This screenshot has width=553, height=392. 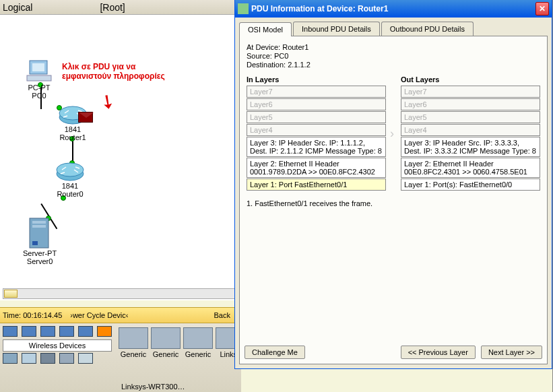 What do you see at coordinates (317, 92) in the screenshot?
I see `in-layer-7: Layer7` at bounding box center [317, 92].